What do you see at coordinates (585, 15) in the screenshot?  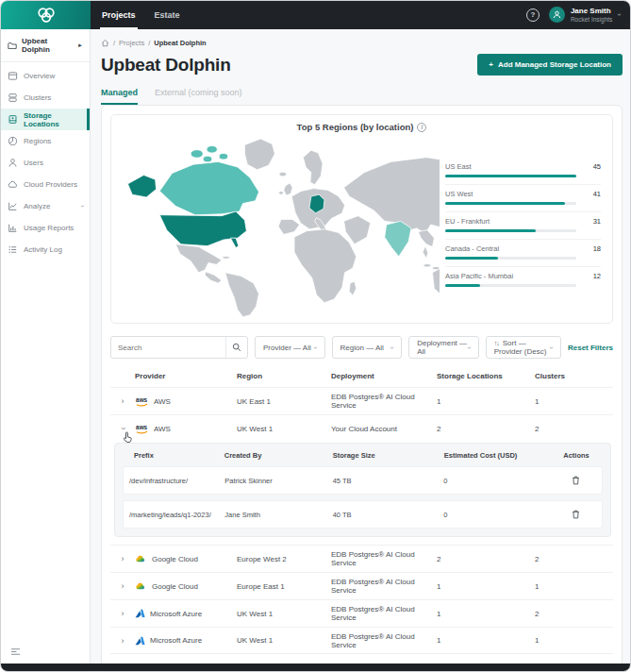 I see `user-menu: Jane Smith Rocket Insights ›` at bounding box center [585, 15].